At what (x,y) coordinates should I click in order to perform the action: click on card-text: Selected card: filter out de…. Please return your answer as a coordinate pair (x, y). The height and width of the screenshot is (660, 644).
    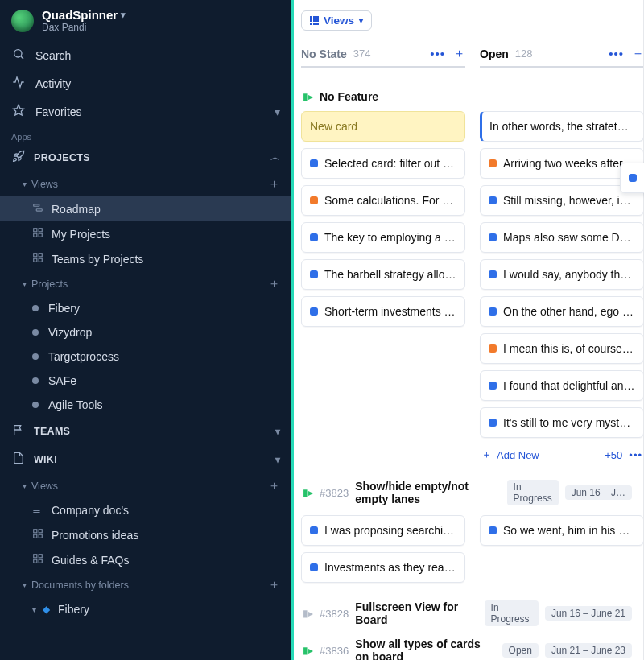
    Looking at the image, I should click on (390, 163).